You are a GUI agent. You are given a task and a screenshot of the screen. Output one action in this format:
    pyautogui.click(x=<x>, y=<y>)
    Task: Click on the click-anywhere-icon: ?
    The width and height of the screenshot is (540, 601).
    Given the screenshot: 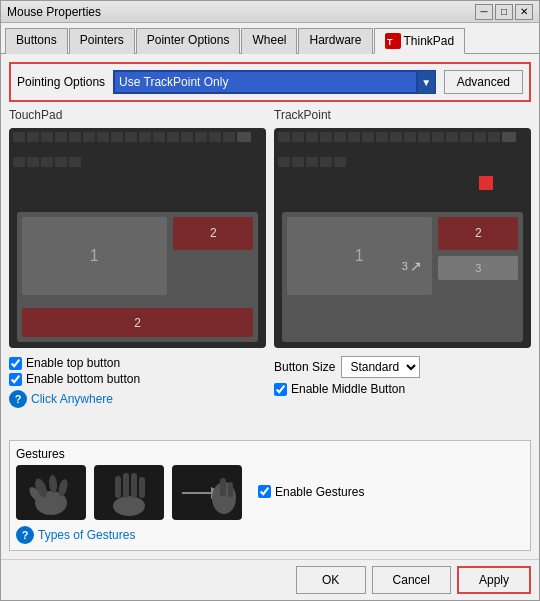 What is the action you would take?
    pyautogui.click(x=18, y=399)
    